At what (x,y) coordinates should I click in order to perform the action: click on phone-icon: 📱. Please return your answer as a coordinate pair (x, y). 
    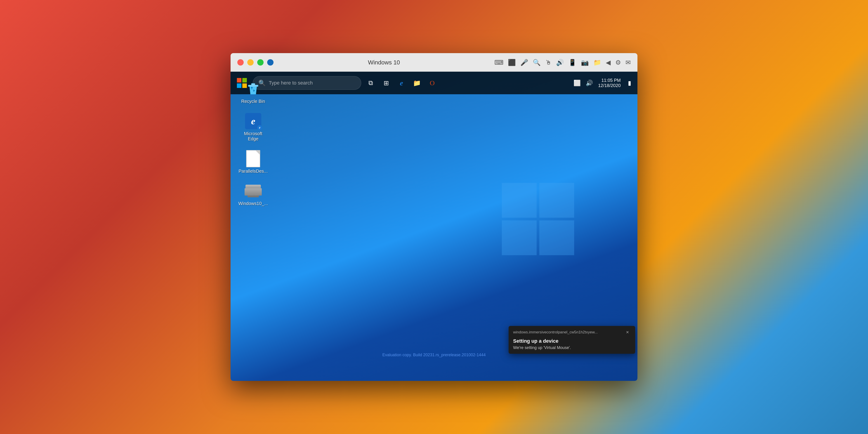
    Looking at the image, I should click on (572, 63).